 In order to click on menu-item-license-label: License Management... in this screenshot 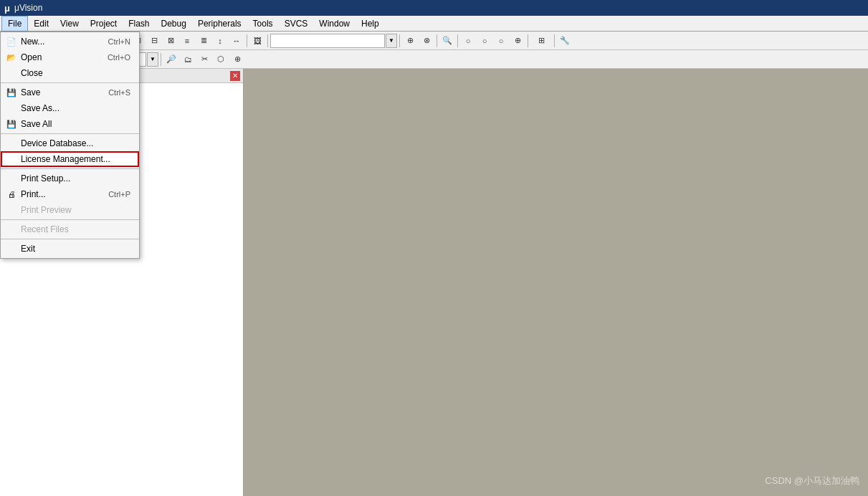, I will do `click(66, 159)`.